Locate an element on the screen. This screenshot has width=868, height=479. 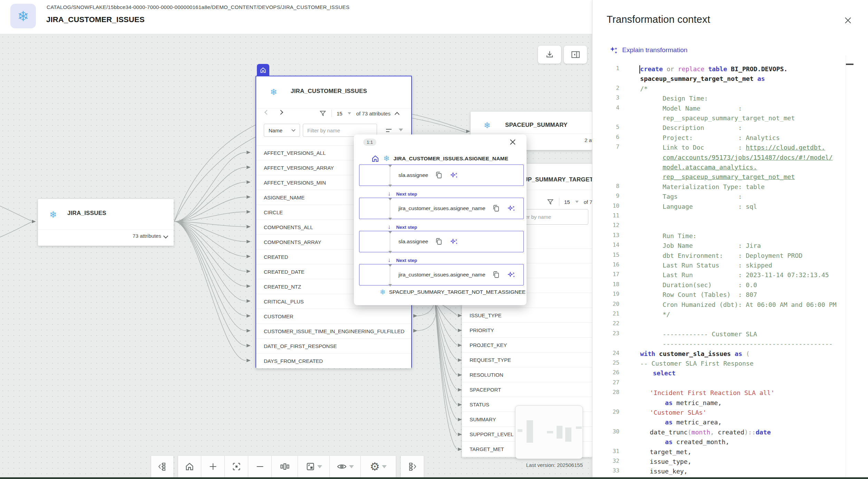
attribute-row: PROJECT_KEY is located at coordinates (527, 345).